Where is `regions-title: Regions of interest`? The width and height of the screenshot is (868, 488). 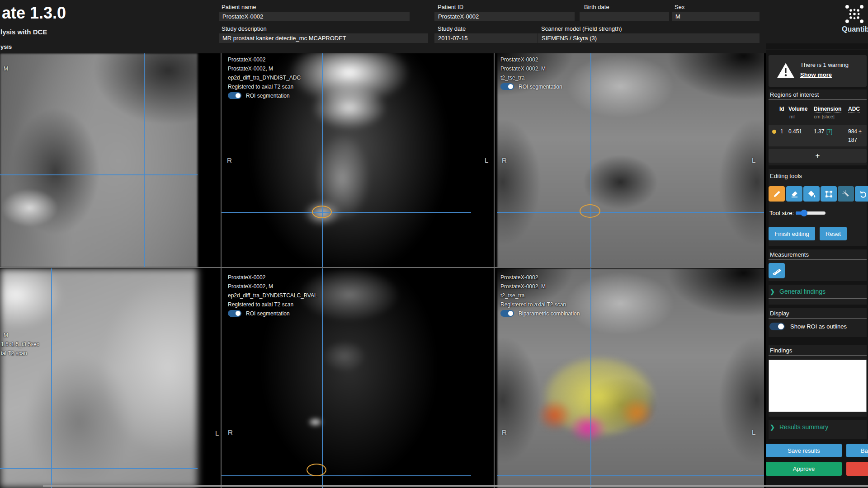
regions-title: Regions of interest is located at coordinates (794, 95).